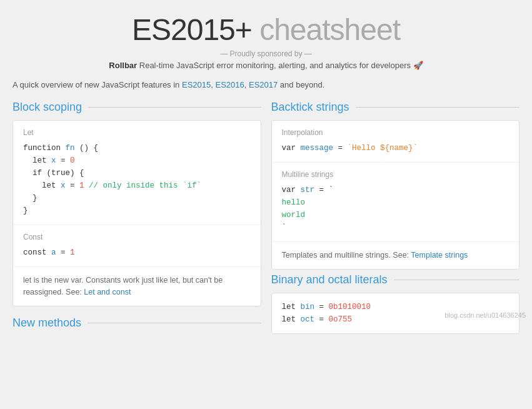 This screenshot has height=409, width=532. What do you see at coordinates (266, 30) in the screenshot?
I see `page-title: ES2015+ cheatsheet` at bounding box center [266, 30].